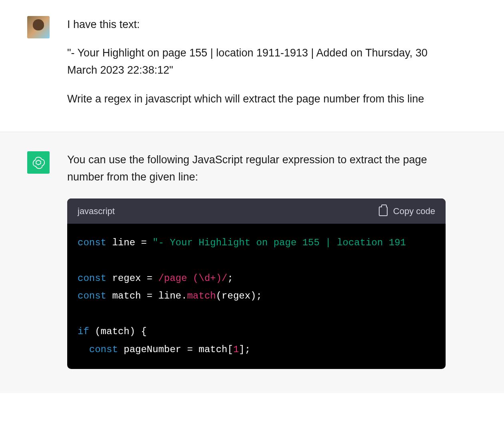 This screenshot has width=504, height=437. I want to click on code-token-method: match, so click(202, 296).